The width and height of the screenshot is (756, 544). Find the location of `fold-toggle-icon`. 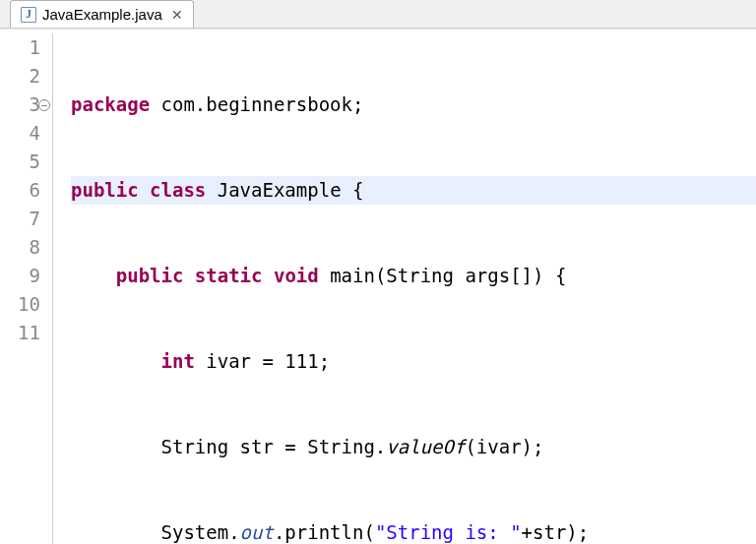

fold-toggle-icon is located at coordinates (44, 105).